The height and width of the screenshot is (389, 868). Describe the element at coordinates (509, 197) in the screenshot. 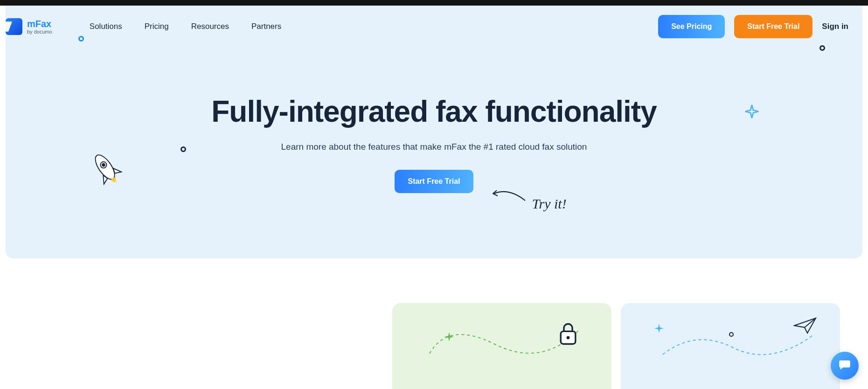

I see `arrow-icon` at that location.